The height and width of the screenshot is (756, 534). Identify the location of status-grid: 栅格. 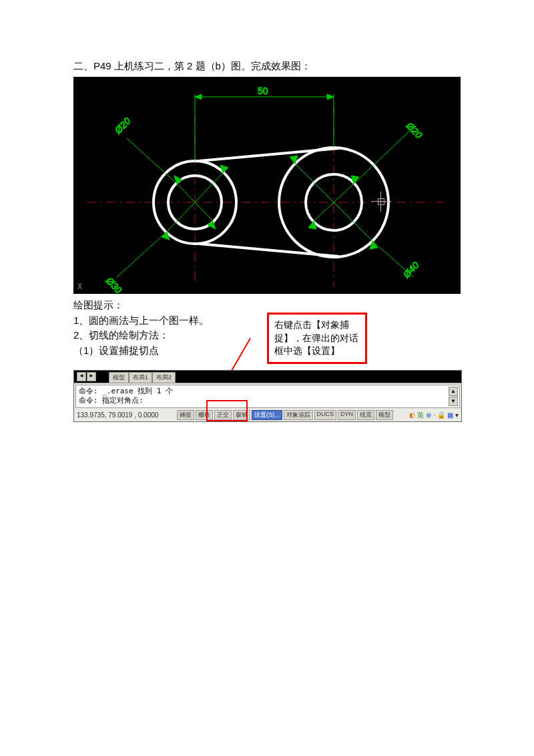
(204, 415).